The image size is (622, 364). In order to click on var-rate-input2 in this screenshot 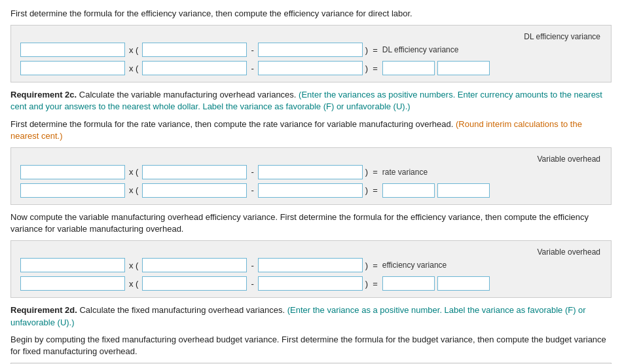, I will do `click(194, 172)`.